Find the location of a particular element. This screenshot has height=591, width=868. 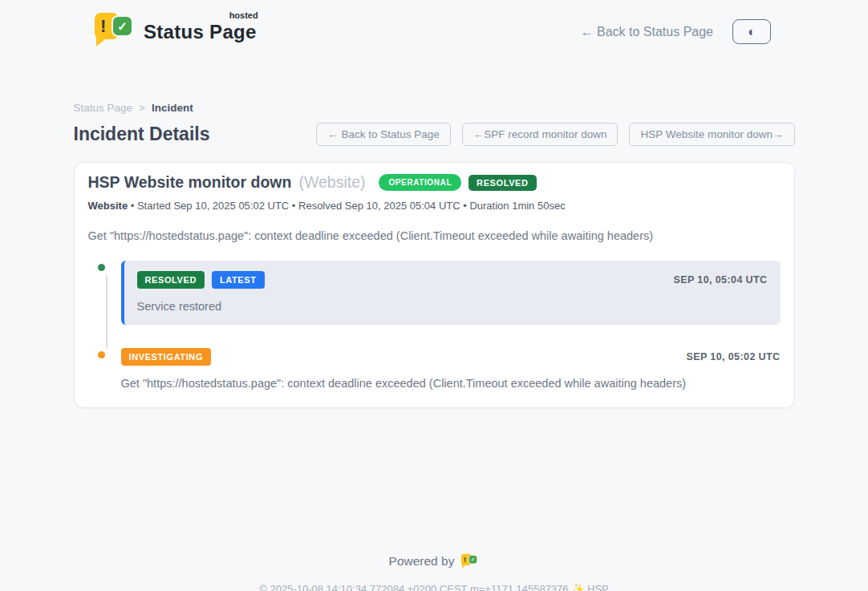

status-page-logo-icon: ! ✓ is located at coordinates (115, 29).